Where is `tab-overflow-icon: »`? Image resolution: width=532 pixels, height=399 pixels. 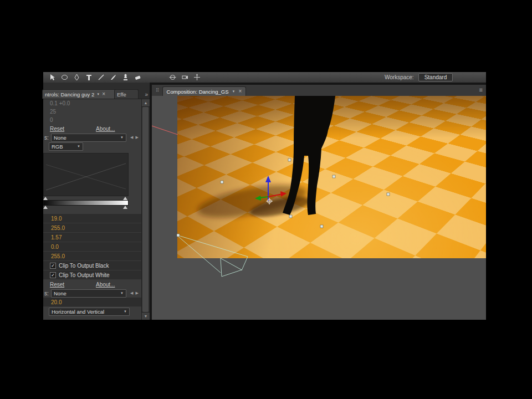
tab-overflow-icon: » is located at coordinates (146, 94).